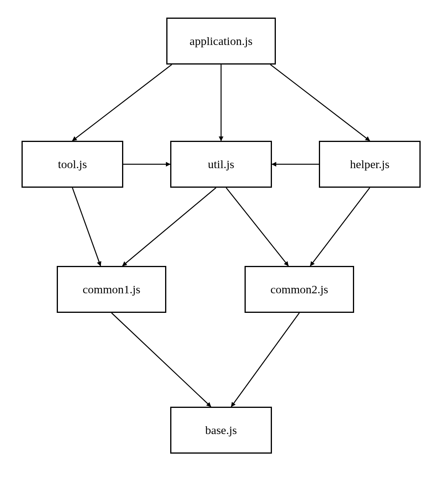 The height and width of the screenshot is (481, 448). Describe the element at coordinates (72, 164) in the screenshot. I see `node-label: tool.js` at that location.